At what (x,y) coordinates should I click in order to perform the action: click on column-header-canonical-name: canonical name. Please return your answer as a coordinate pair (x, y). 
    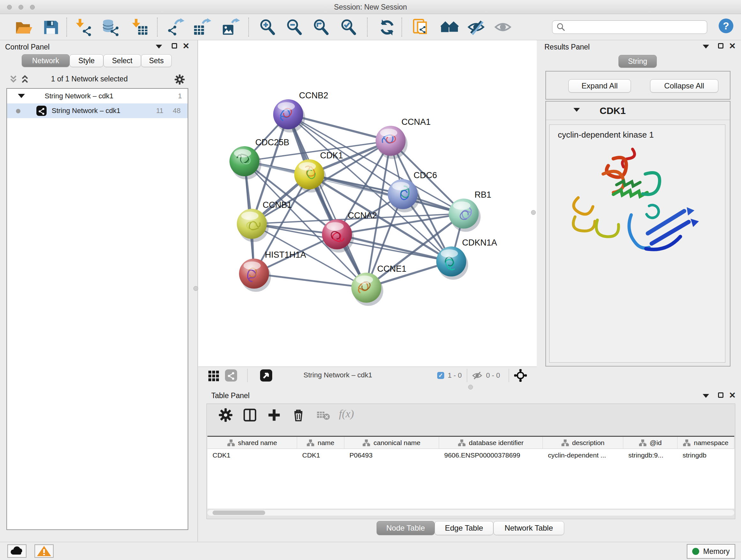
    Looking at the image, I should click on (392, 443).